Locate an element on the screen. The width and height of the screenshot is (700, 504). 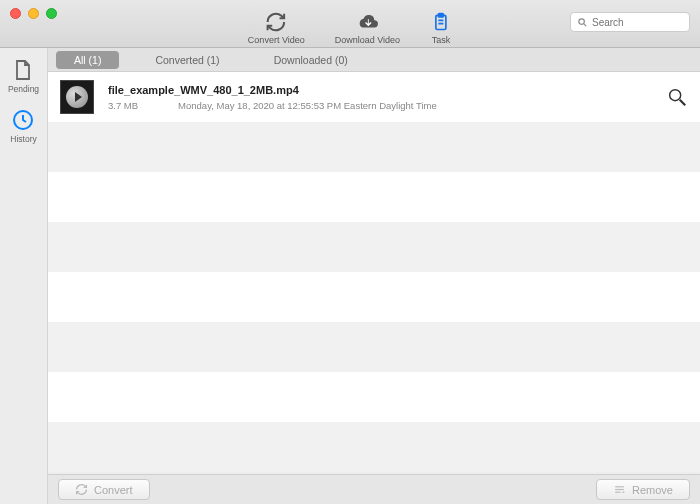
cloud-download-icon is located at coordinates (367, 22).